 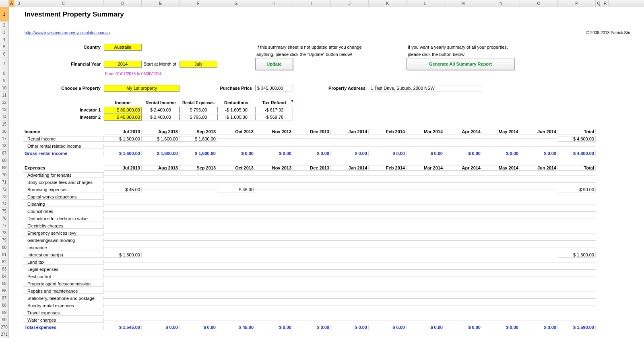 I want to click on col-header-c: C, so click(x=64, y=3).